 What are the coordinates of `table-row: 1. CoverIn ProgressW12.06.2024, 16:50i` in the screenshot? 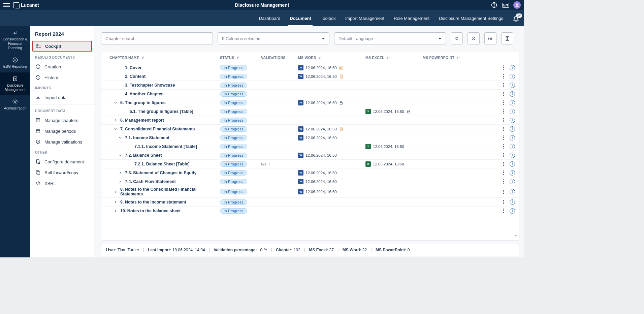 It's located at (310, 68).